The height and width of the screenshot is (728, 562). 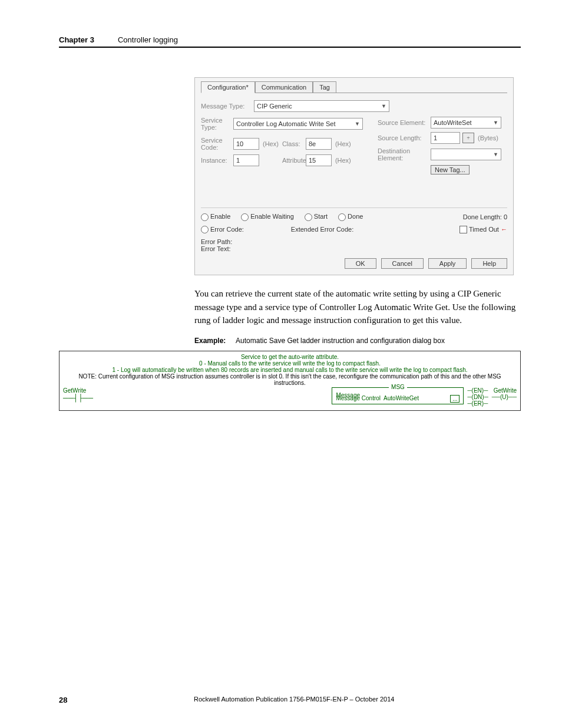 What do you see at coordinates (148, 40) in the screenshot?
I see `chapter-title: Controller logging` at bounding box center [148, 40].